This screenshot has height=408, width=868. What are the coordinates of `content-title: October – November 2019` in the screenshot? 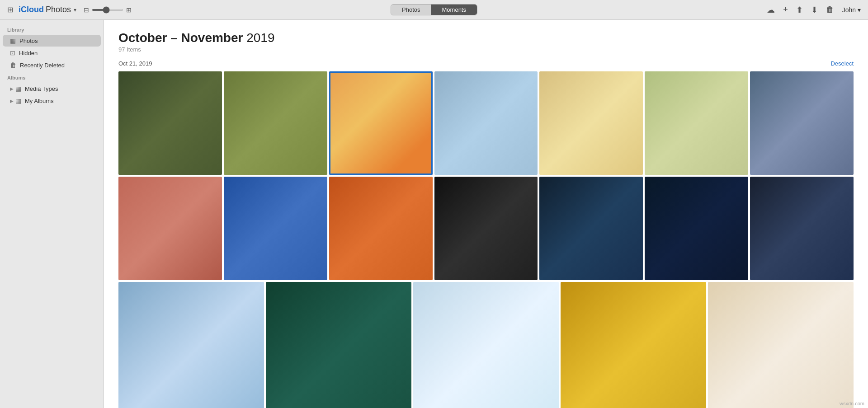 It's located at (486, 38).